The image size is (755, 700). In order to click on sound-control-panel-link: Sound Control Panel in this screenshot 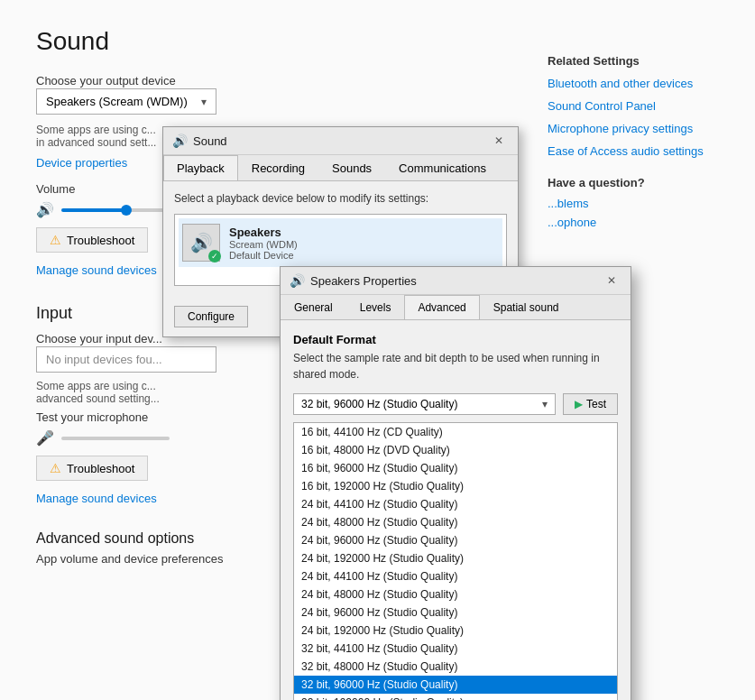, I will do `click(638, 106)`.